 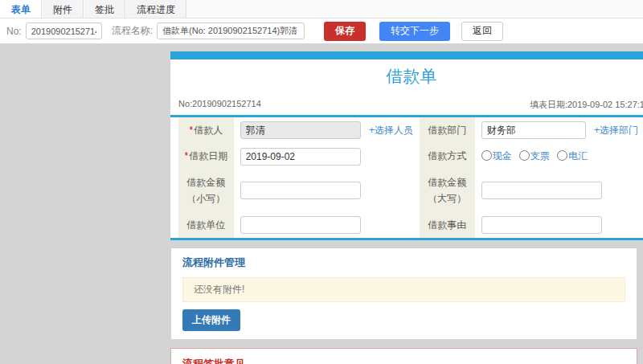 I want to click on select-person-link: +选择人员, so click(x=391, y=130).